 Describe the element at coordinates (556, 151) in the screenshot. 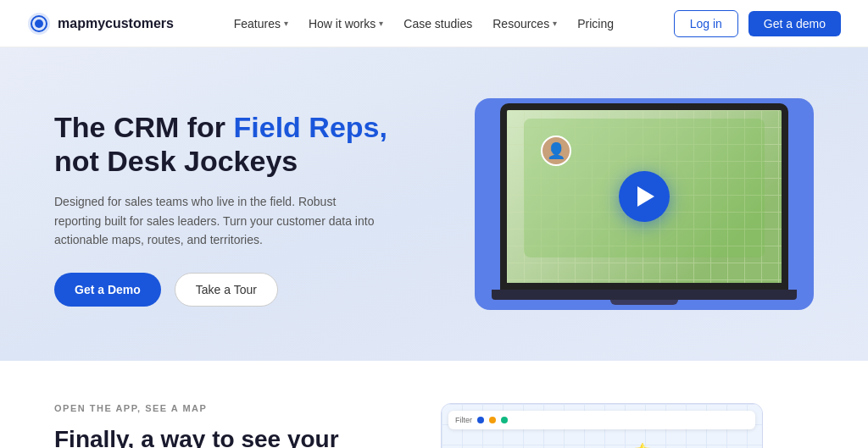

I see `avatar: 👤` at that location.